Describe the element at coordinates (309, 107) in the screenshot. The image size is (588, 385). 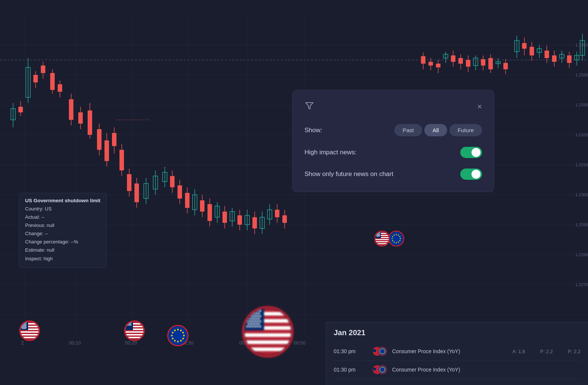
I see `filter-icon` at that location.